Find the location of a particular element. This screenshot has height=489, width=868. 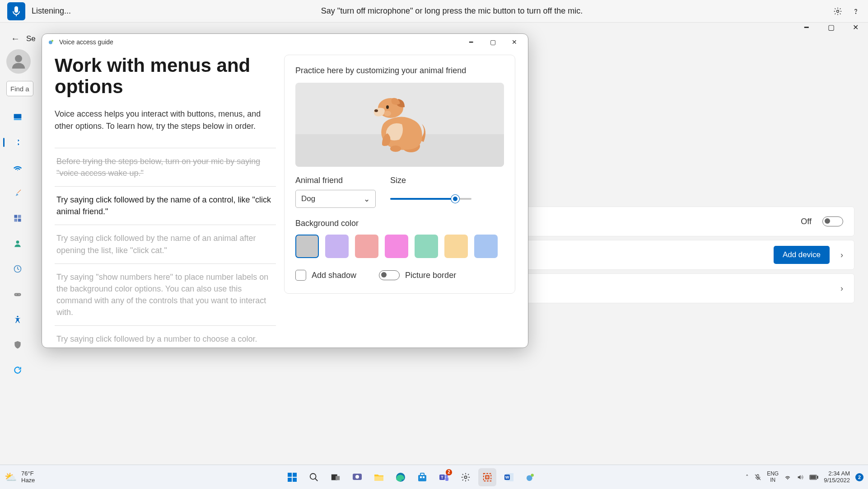

system-tray: ˄ ENG IN 2:34 AM 9/15/2022 2 is located at coordinates (787, 477).